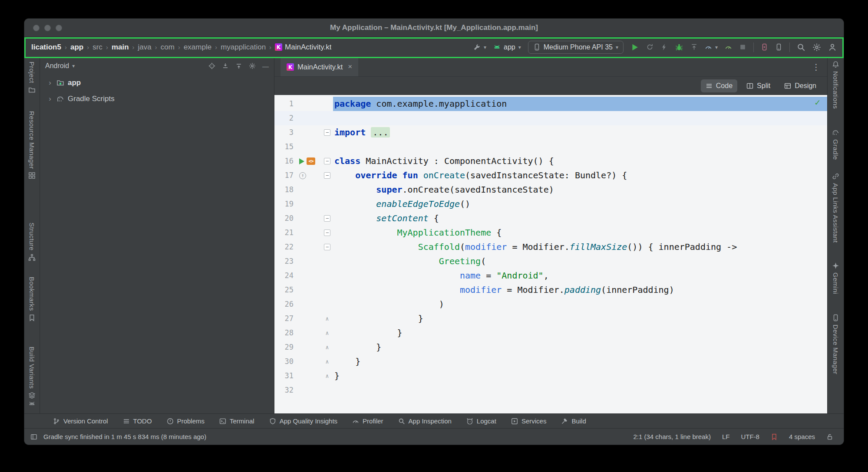 Image resolution: width=868 pixels, height=472 pixels. What do you see at coordinates (32, 299) in the screenshot?
I see `tool-stripe-bookmarks: Bookmarks` at bounding box center [32, 299].